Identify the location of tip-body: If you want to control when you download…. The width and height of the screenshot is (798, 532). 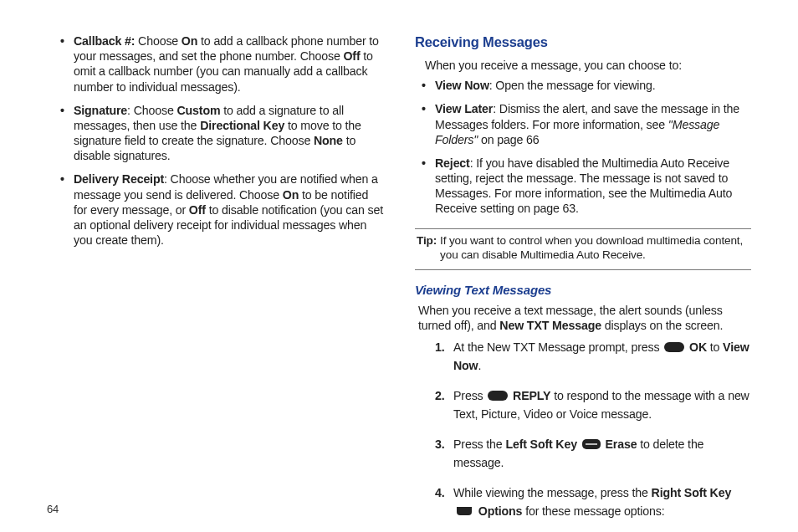
(595, 248).